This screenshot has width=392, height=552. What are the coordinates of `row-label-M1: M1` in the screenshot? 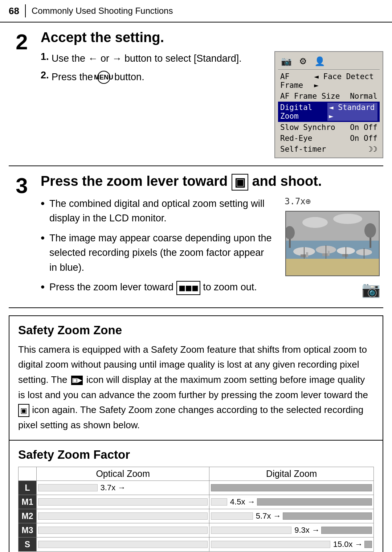 It's located at (28, 502).